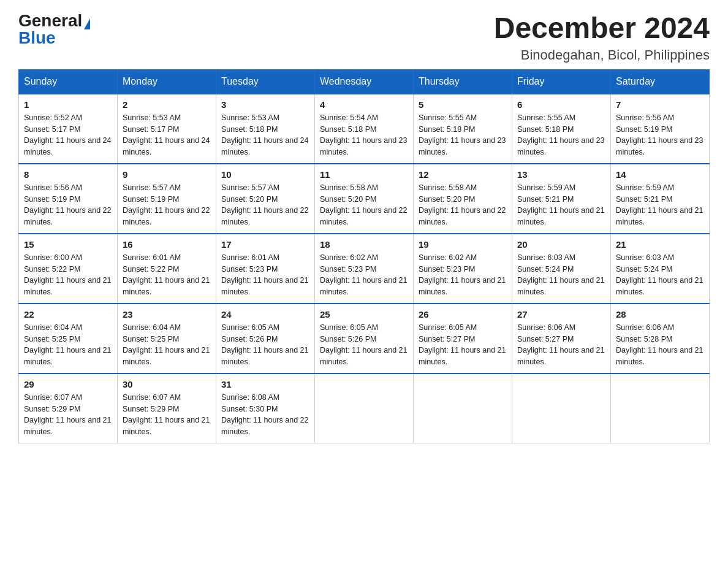 This screenshot has width=728, height=563. What do you see at coordinates (364, 345) in the screenshot?
I see `day-info: Sunrise: 6:05 AM Sunset: 5:26 PM Dayligh…` at bounding box center [364, 345].